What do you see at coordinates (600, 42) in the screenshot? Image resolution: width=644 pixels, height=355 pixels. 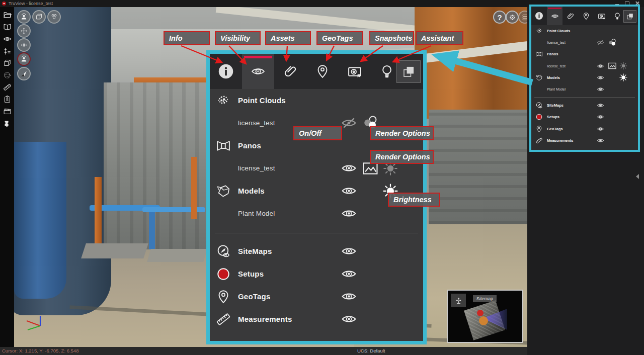 I see `visibility-toggle-off` at bounding box center [600, 42].